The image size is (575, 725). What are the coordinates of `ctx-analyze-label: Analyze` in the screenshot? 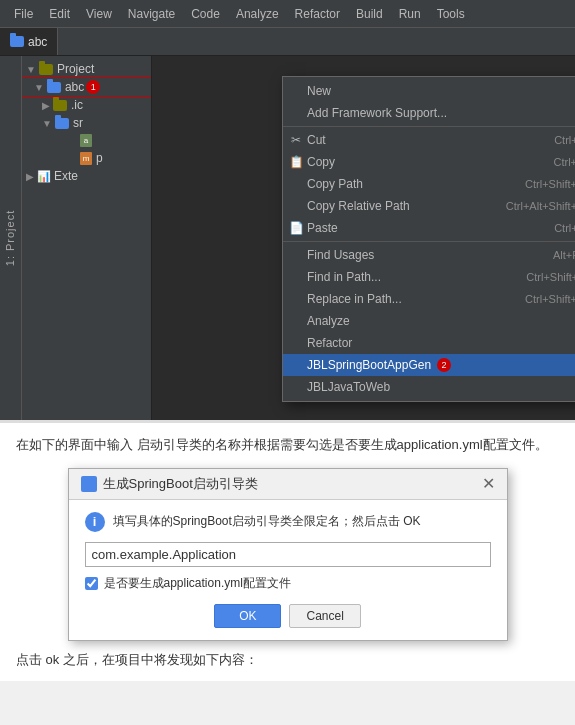 It's located at (328, 321).